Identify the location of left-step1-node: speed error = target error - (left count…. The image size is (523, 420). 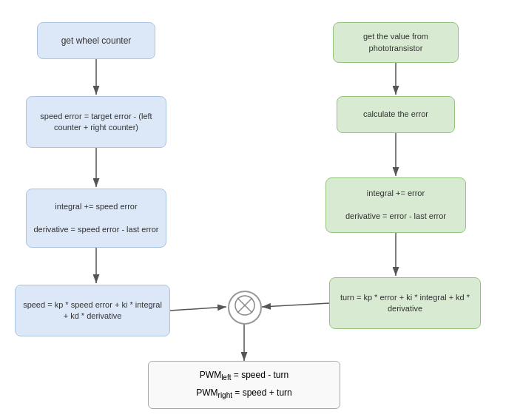
(96, 122).